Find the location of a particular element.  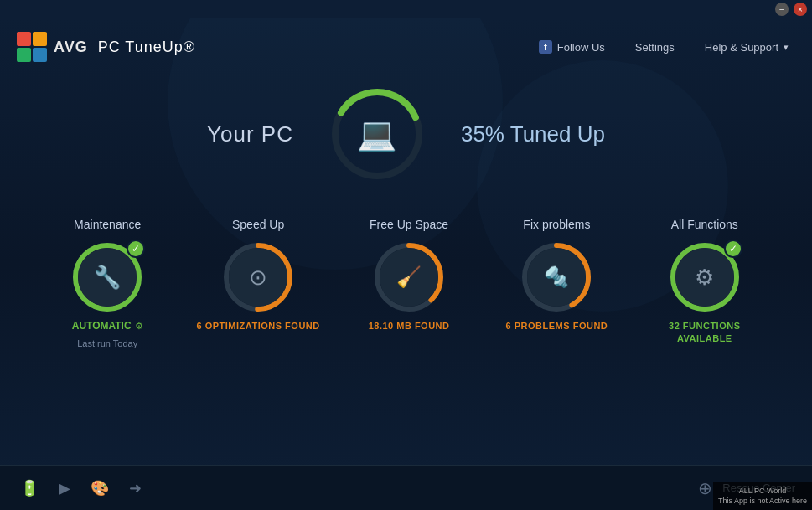

fixproblems-title: Fix problems is located at coordinates (556, 224).